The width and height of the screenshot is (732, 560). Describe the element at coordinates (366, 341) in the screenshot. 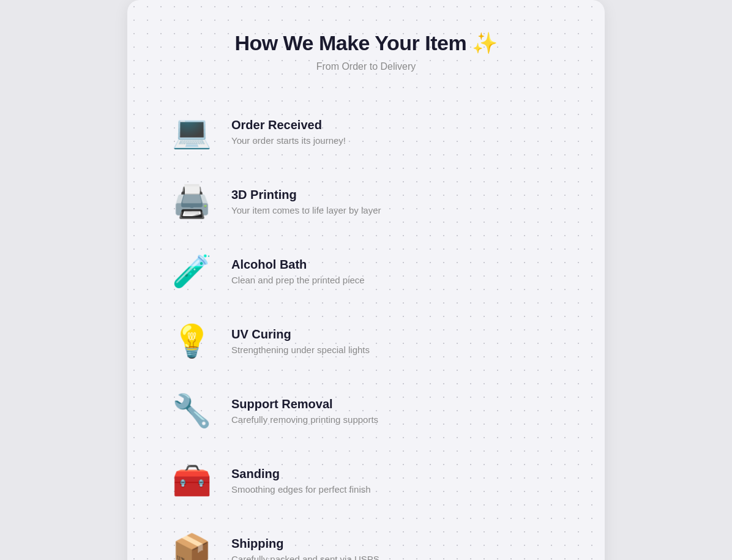

I see `step-item-uv-curing: 💡UV CuringStrengthening under special li…` at that location.